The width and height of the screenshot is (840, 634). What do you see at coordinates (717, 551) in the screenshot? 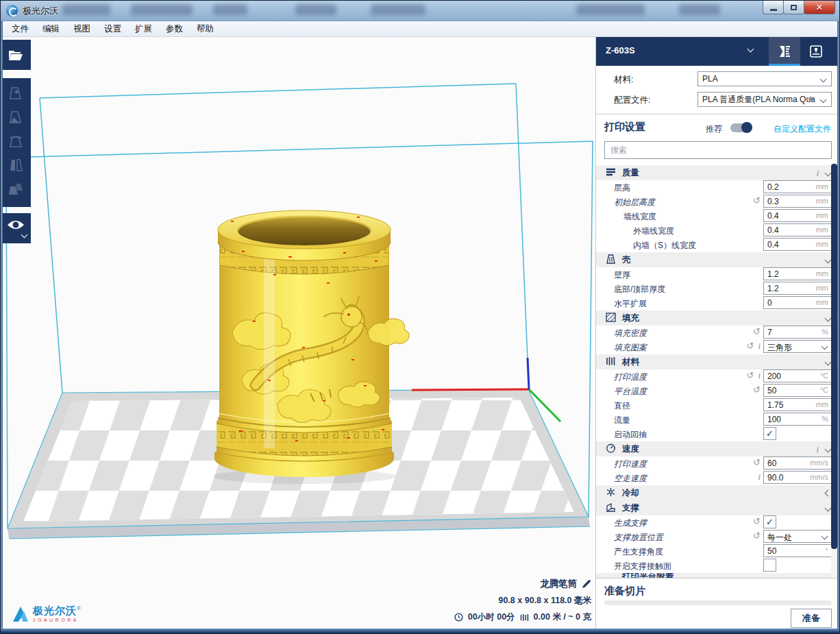
I see `setting-row: 产生支撑角度50°` at bounding box center [717, 551].